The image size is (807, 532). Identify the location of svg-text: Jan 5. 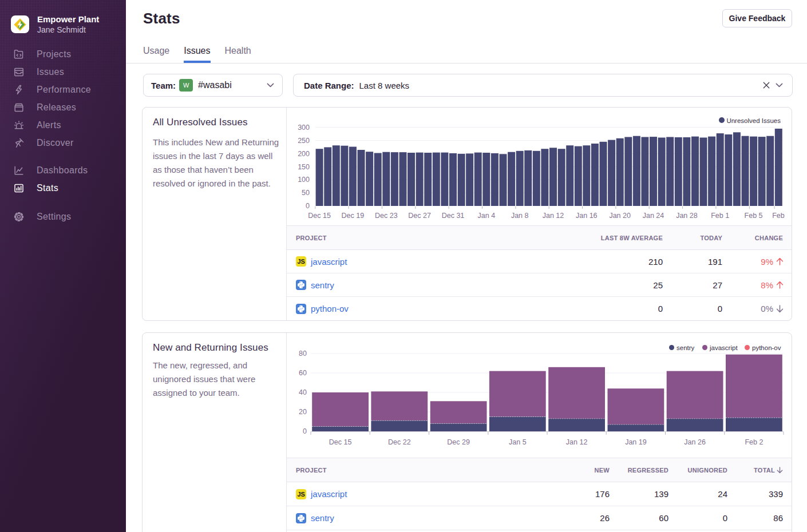
(517, 442).